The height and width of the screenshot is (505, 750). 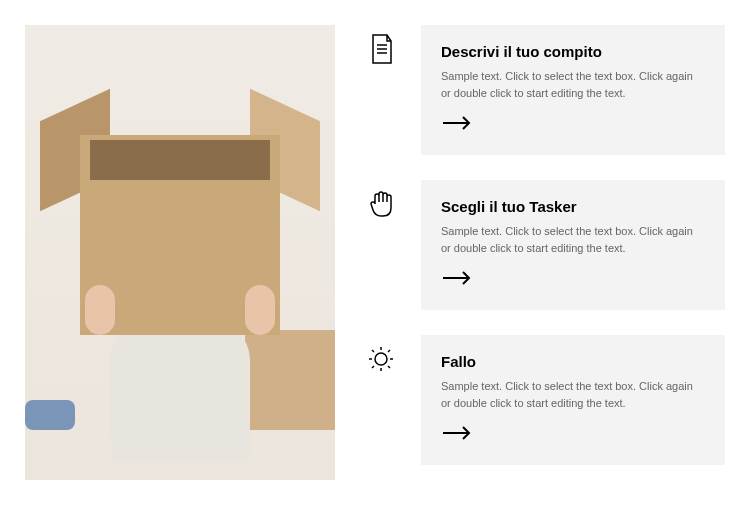 What do you see at coordinates (384, 47) in the screenshot?
I see `document-icon` at bounding box center [384, 47].